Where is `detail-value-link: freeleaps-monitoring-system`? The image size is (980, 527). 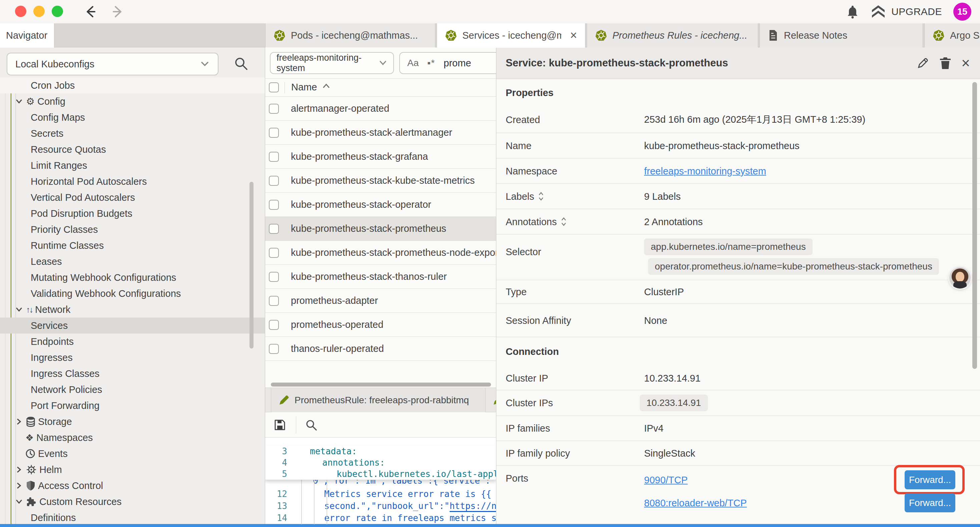
detail-value-link: freeleaps-monitoring-system is located at coordinates (705, 171).